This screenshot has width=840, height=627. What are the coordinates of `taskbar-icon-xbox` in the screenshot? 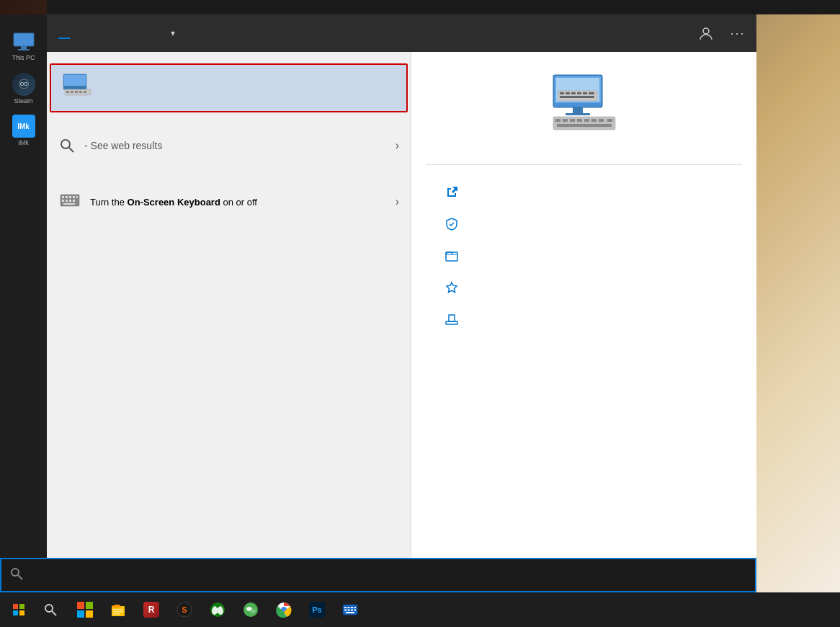 It's located at (218, 610).